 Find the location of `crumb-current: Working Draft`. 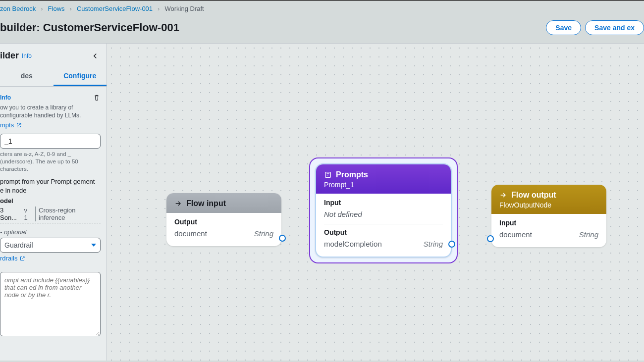

crumb-current: Working Draft is located at coordinates (184, 9).